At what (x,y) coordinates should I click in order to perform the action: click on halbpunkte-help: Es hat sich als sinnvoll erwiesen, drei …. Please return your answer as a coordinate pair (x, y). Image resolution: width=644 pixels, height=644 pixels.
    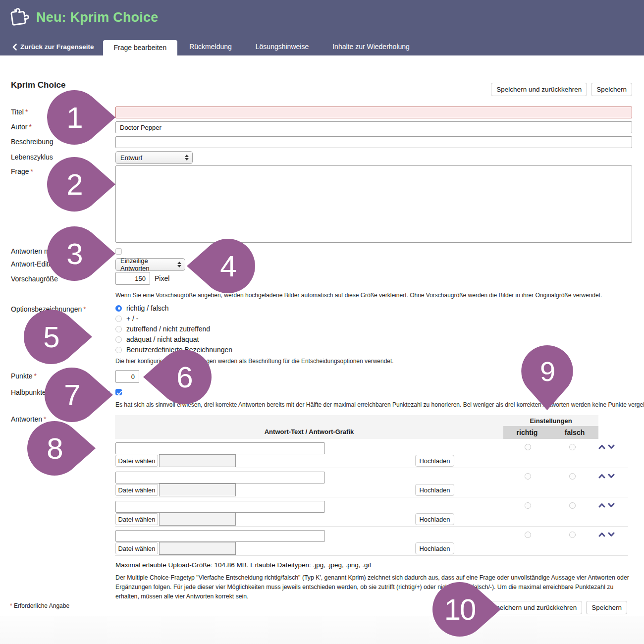
    Looking at the image, I should click on (379, 405).